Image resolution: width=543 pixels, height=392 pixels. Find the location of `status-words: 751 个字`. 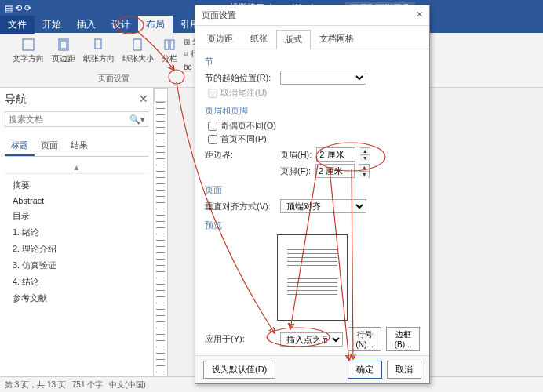

status-words: 751 个字 is located at coordinates (88, 384).